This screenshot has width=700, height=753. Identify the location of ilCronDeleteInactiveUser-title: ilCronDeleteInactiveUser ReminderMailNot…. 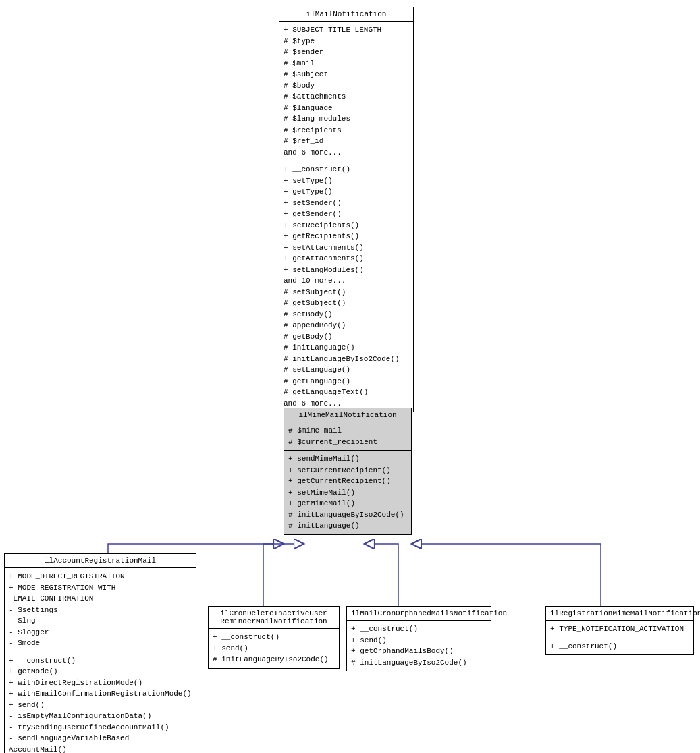
(274, 618).